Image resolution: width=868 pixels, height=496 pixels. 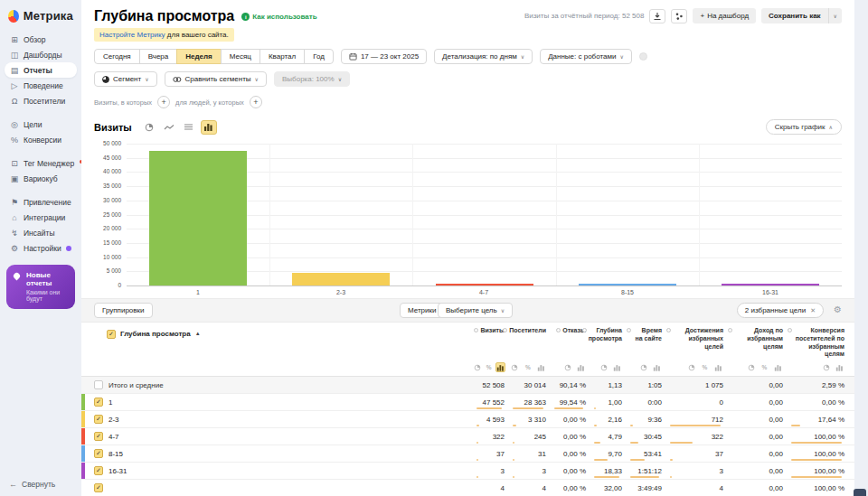 I want to click on tab-Неделя: Неделя, so click(x=199, y=56).